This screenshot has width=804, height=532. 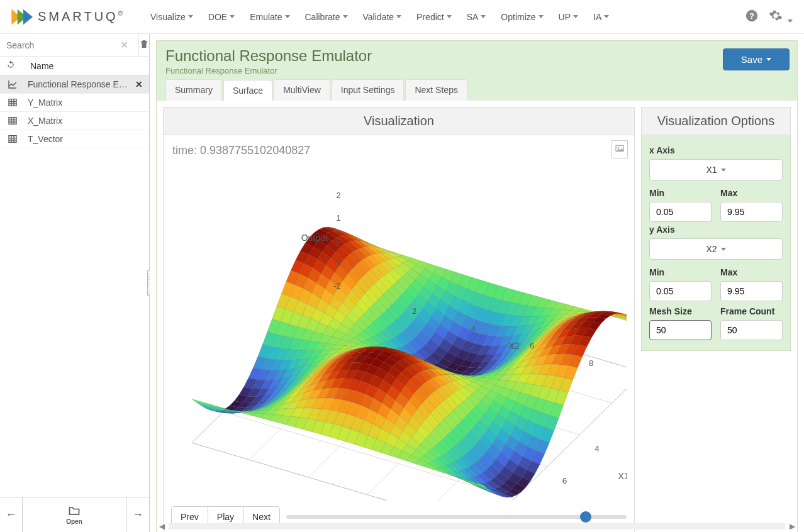 What do you see at coordinates (444, 17) in the screenshot?
I see `main-menu: VisualizeDOEEmulateCalibrateValidatePred…` at bounding box center [444, 17].